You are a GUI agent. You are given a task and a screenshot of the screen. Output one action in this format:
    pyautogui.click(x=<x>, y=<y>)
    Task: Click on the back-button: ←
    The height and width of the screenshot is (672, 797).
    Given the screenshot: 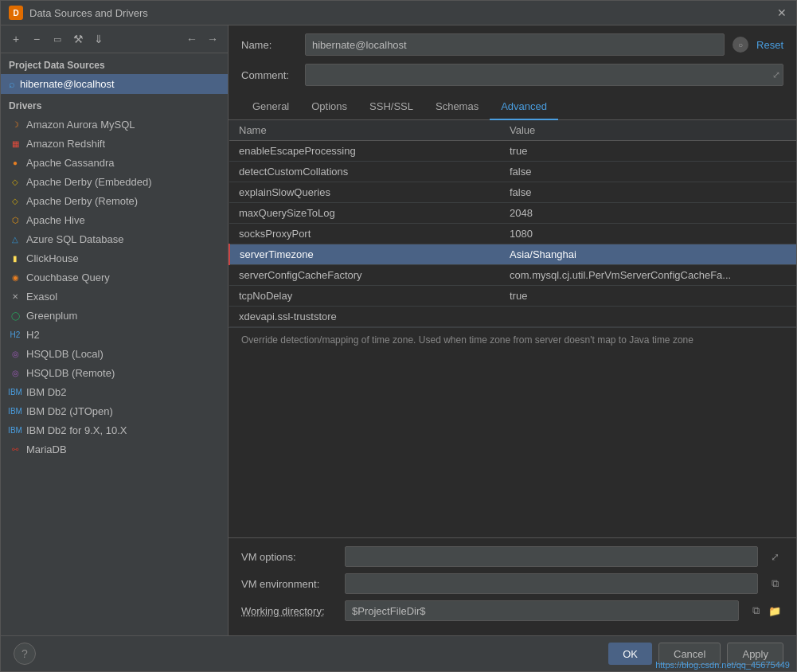 What is the action you would take?
    pyautogui.click(x=192, y=39)
    